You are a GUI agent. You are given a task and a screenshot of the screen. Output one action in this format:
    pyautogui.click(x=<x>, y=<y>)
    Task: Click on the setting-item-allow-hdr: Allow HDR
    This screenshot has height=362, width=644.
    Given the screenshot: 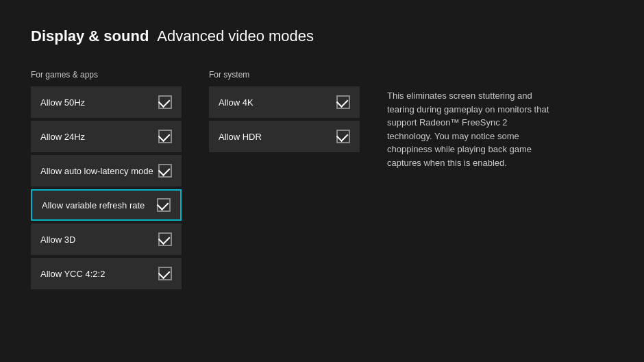 What is the action you would take?
    pyautogui.click(x=284, y=136)
    